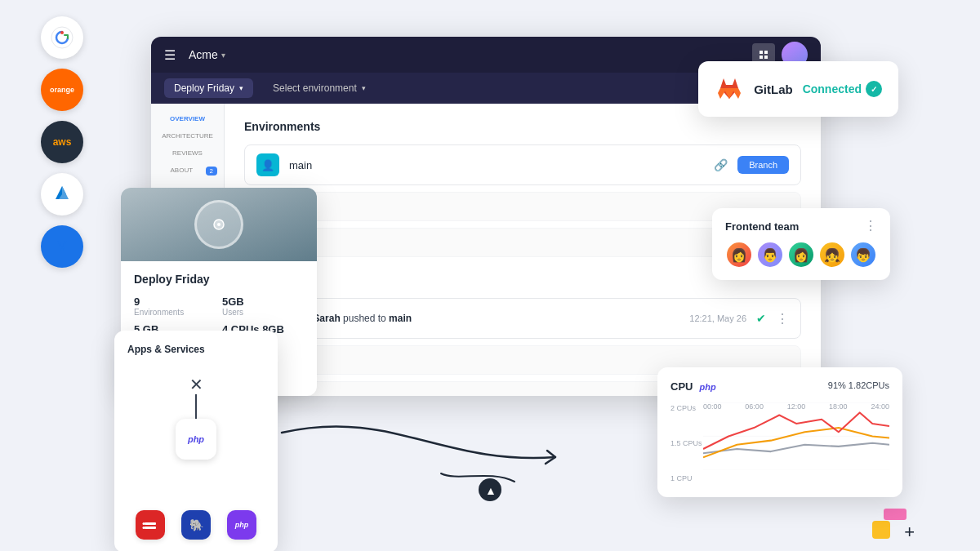 The width and height of the screenshot is (980, 551). What do you see at coordinates (196, 439) in the screenshot?
I see `php-main-badge: php` at bounding box center [196, 439].